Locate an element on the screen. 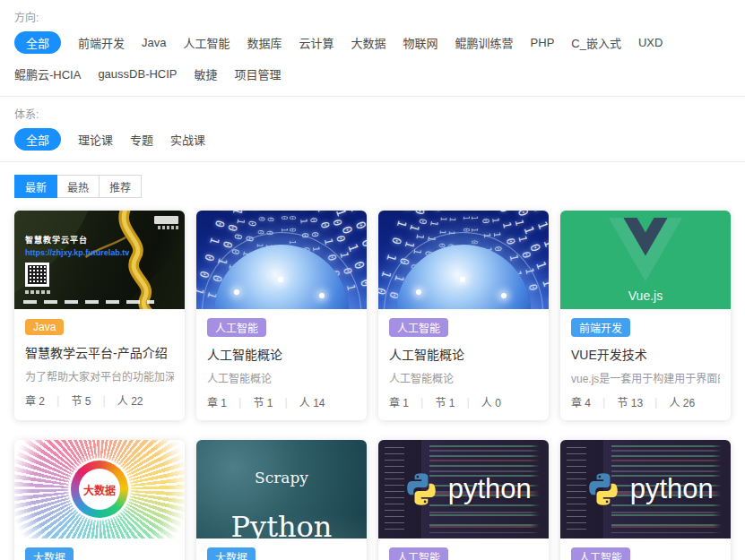  card-body: 大数据 基于Scrapy框架爬虫快速开发(... 本课程讲解了基于Scrapy框… is located at coordinates (282, 549).